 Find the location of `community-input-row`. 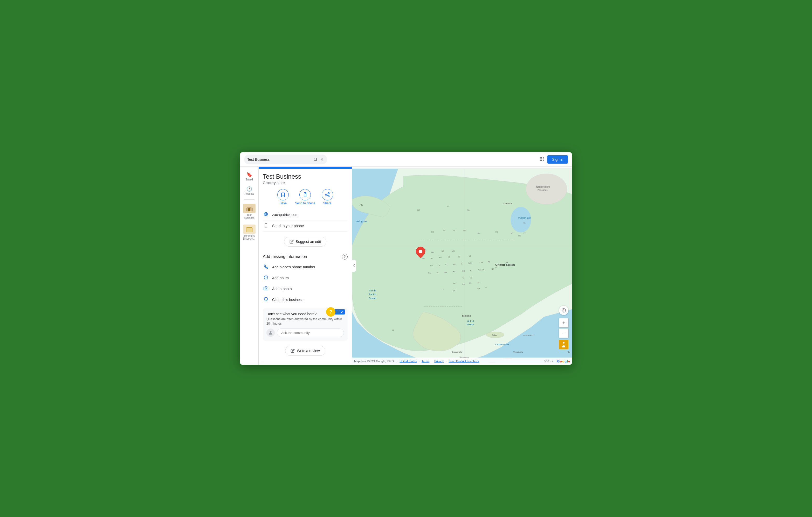

community-input-row is located at coordinates (305, 333).